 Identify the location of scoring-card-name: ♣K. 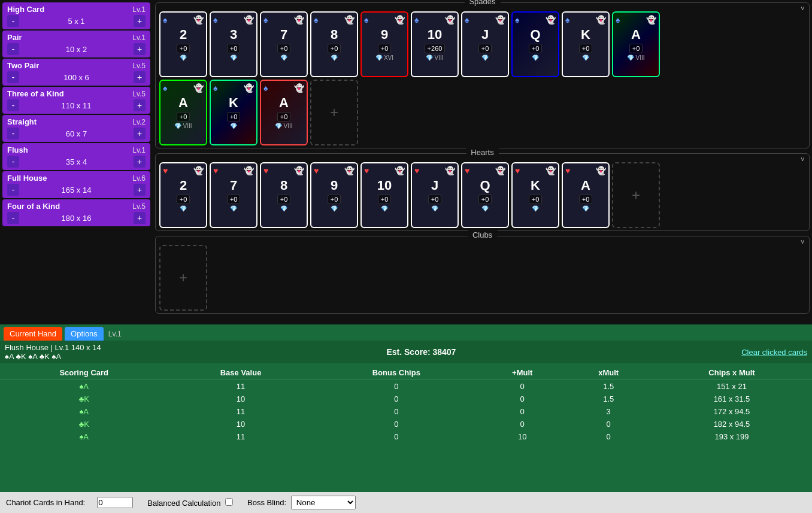
(84, 399).